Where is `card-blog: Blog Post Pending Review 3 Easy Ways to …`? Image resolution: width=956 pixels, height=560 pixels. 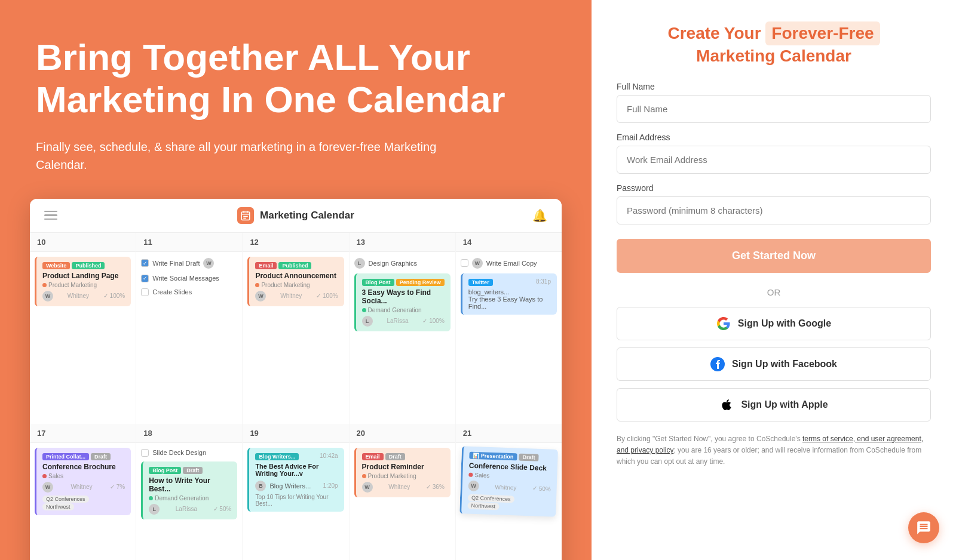
card-blog: Blog Post Pending Review 3 Easy Ways to … is located at coordinates (403, 302).